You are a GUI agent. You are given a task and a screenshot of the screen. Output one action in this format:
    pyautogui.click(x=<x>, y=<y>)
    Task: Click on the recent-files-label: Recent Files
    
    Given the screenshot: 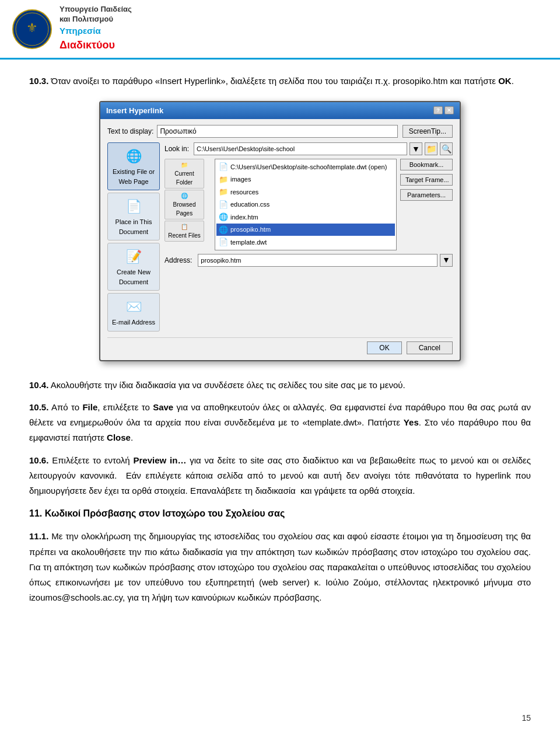 What is the action you would take?
    pyautogui.click(x=184, y=236)
    